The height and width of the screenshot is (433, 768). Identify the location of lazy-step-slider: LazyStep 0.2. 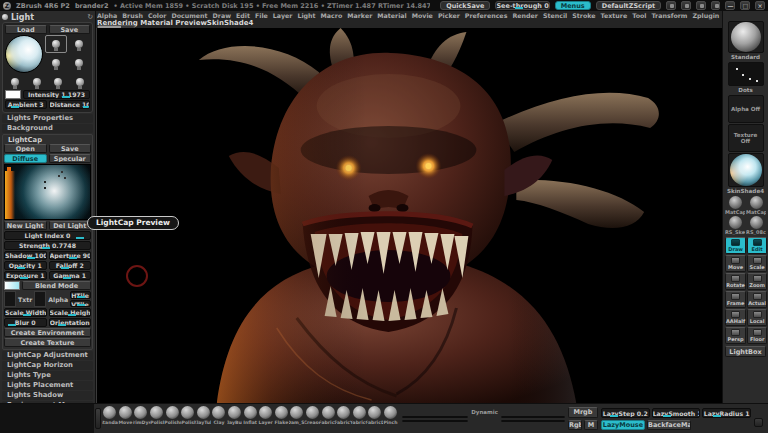
(626, 413).